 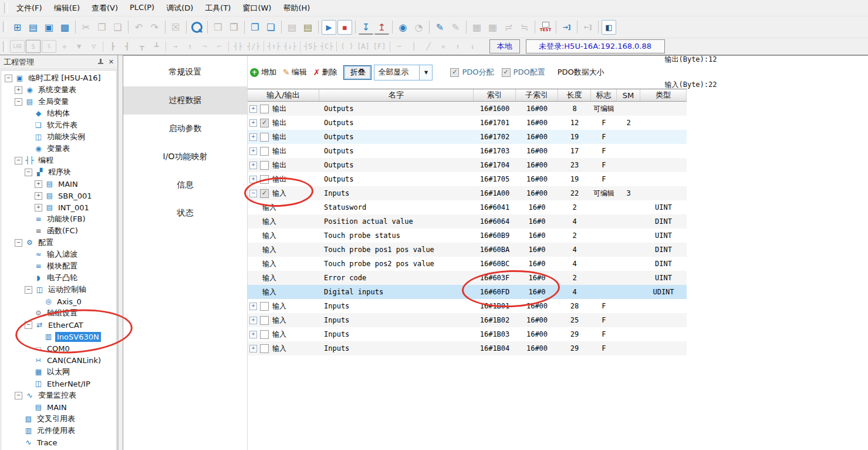 What do you see at coordinates (257, 8) in the screenshot?
I see `menu-item-w: 窗口(W)` at bounding box center [257, 8].